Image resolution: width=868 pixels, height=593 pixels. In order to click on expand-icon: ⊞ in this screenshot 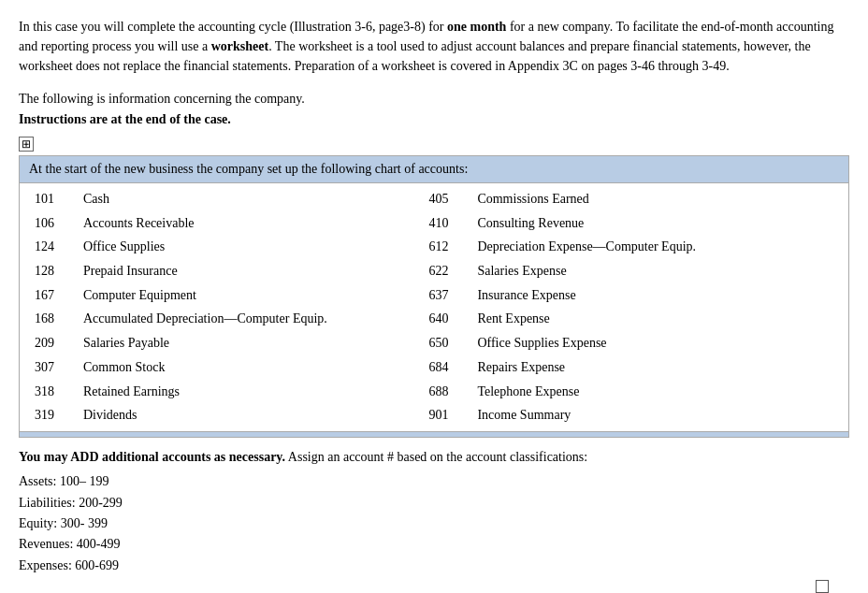, I will do `click(26, 144)`.